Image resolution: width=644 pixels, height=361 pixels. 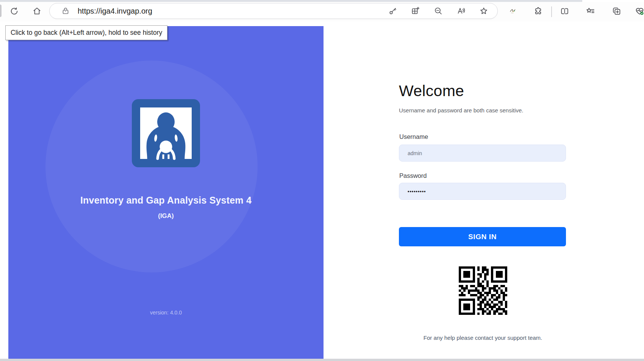 I want to click on reload-button, so click(x=14, y=11).